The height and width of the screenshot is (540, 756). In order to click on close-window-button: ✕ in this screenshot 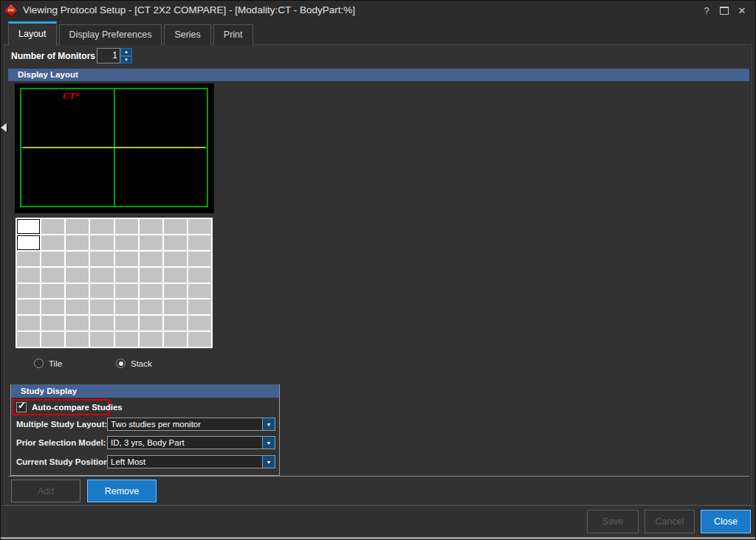, I will do `click(742, 10)`.